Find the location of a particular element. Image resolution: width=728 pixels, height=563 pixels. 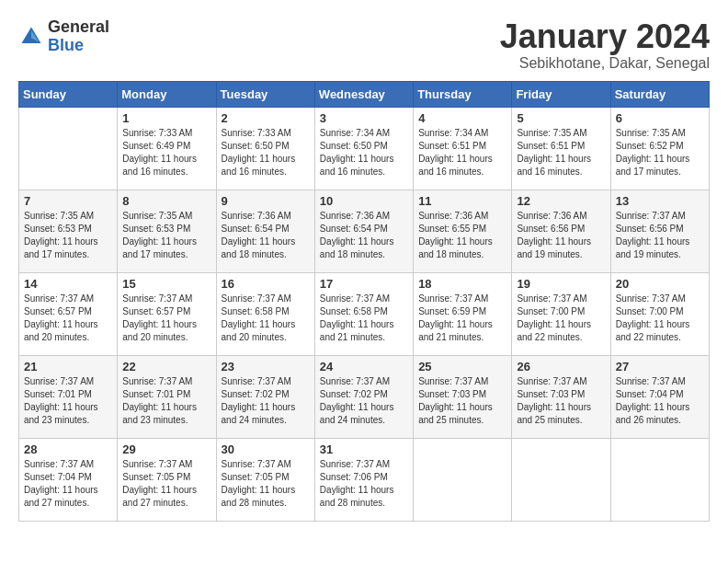

day-number: 9 is located at coordinates (266, 201).